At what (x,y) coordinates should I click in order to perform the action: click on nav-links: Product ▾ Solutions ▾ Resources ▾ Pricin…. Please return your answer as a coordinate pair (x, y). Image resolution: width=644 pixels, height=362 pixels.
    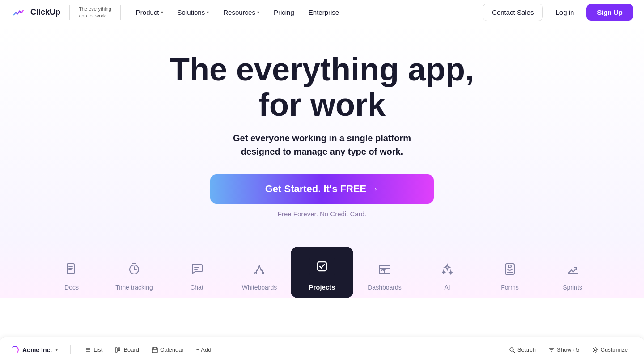
    Looking at the image, I should click on (306, 13).